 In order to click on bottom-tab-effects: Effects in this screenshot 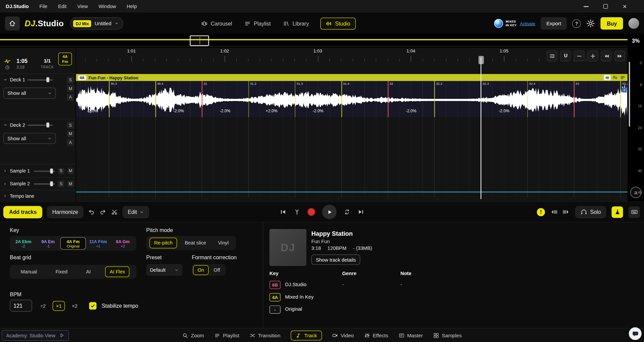, I will do `click(376, 335)`.